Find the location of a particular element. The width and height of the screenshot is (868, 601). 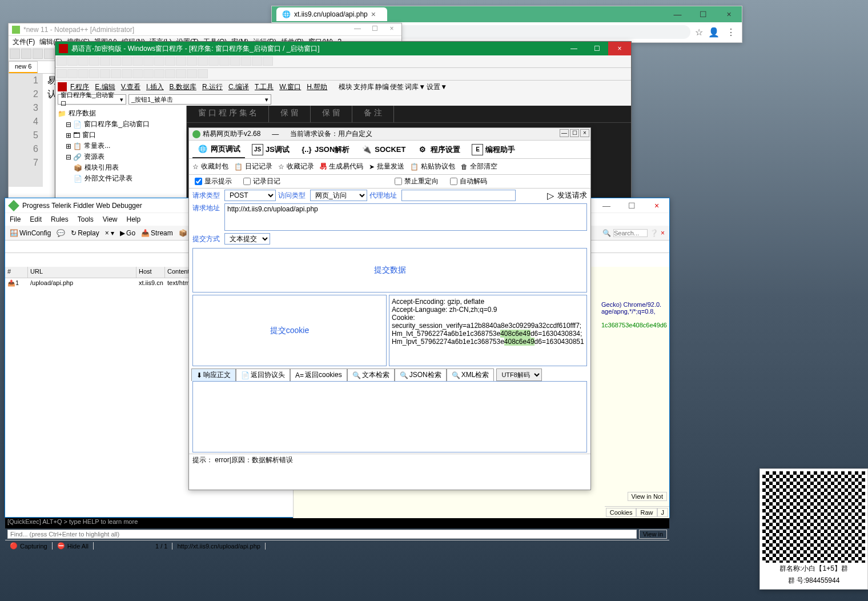

col-num: # is located at coordinates (17, 272).